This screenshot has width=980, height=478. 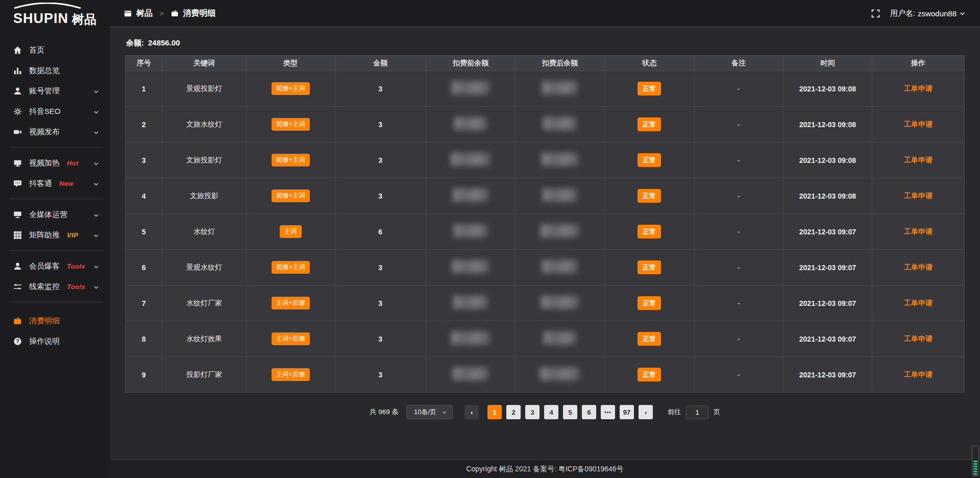 What do you see at coordinates (627, 412) in the screenshot?
I see `page-button-97: 97` at bounding box center [627, 412].